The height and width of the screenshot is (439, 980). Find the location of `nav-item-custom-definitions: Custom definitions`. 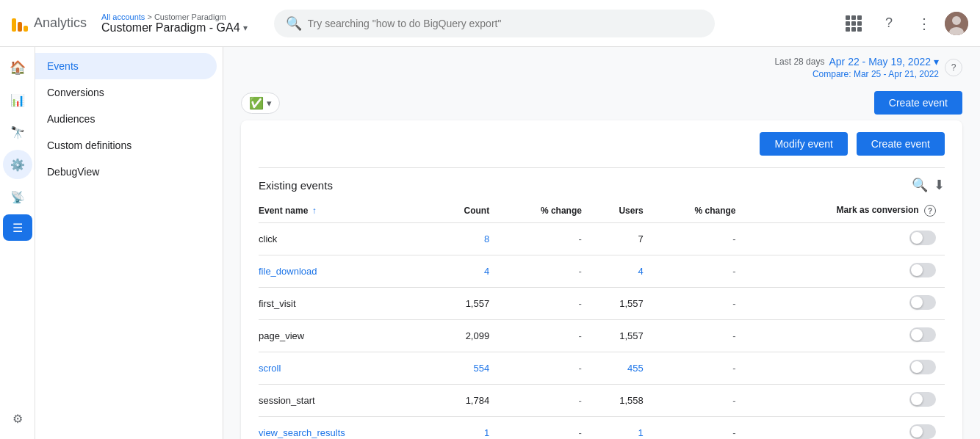

nav-item-custom-definitions: Custom definitions is located at coordinates (126, 145).